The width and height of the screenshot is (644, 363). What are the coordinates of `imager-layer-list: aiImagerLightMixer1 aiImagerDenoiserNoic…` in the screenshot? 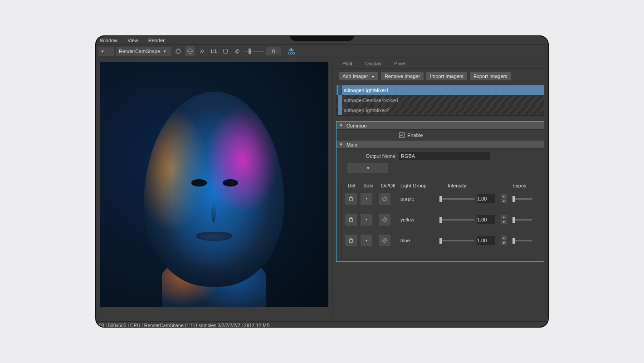 It's located at (440, 100).